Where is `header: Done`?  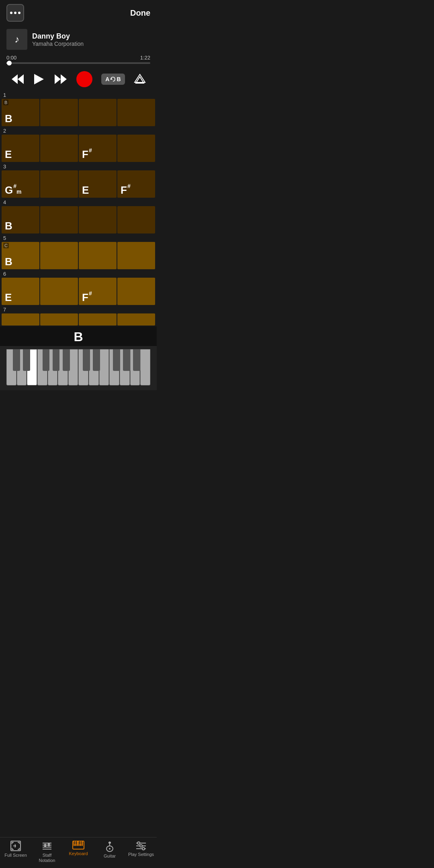
header: Done is located at coordinates (78, 13).